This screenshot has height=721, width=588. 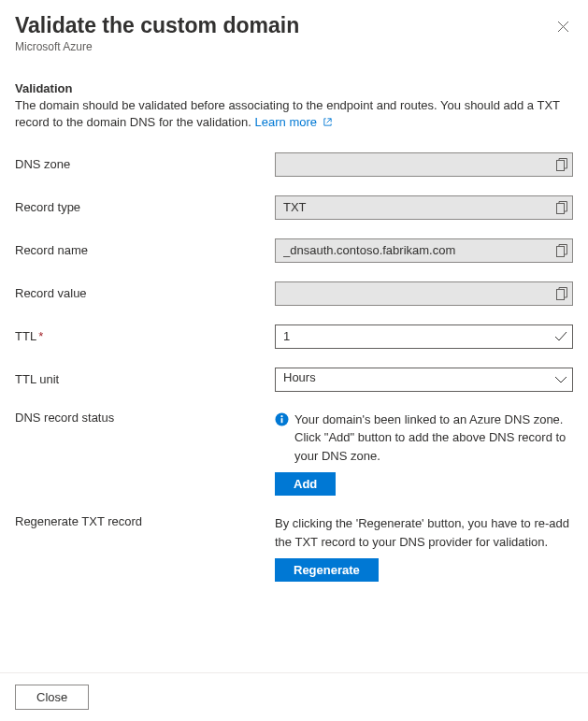 What do you see at coordinates (424, 380) in the screenshot?
I see `ttl-unit-select: Hours` at bounding box center [424, 380].